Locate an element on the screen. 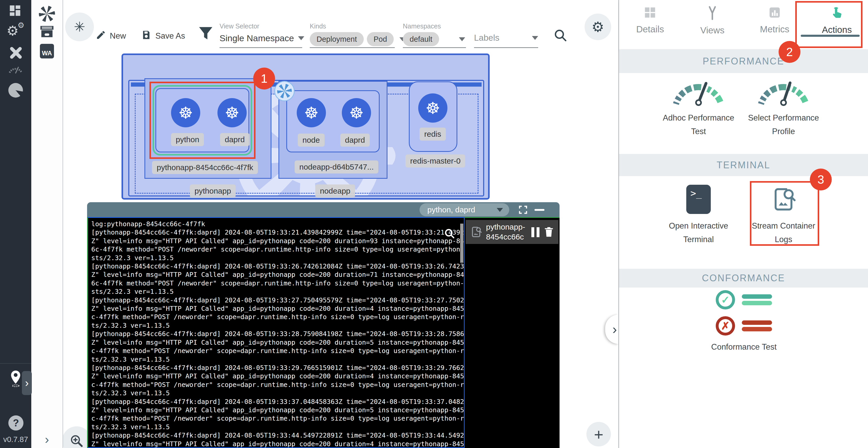 The height and width of the screenshot is (448, 868). sidebar-divider is located at coordinates (16, 363).